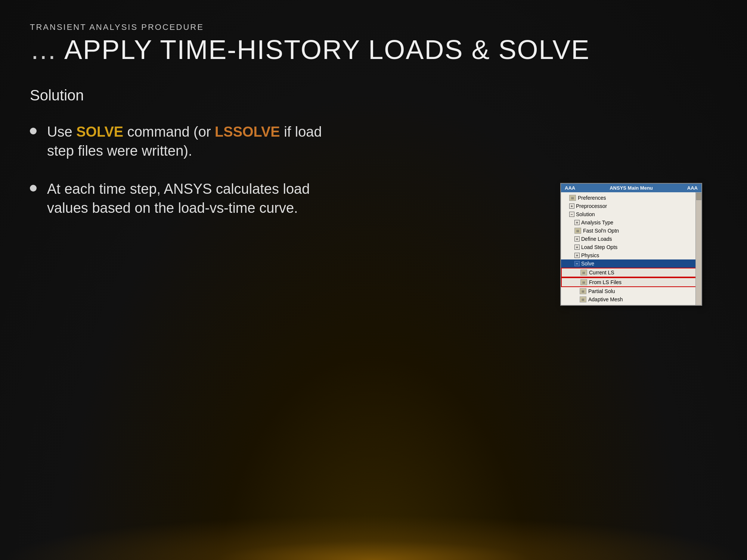 The height and width of the screenshot is (560, 747). What do you see at coordinates (374, 96) in the screenshot?
I see `section-heading: Solution` at bounding box center [374, 96].